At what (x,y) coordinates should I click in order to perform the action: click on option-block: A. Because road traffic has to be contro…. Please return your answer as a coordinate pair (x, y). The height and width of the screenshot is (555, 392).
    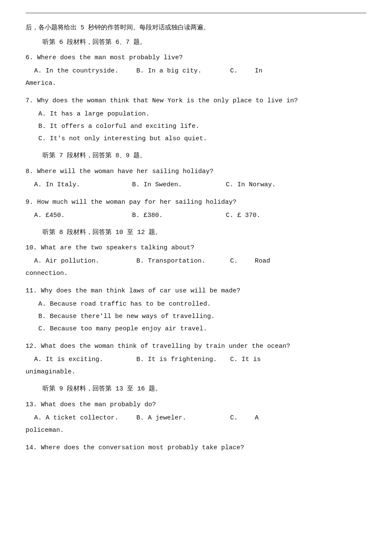
    Looking at the image, I should click on (202, 304).